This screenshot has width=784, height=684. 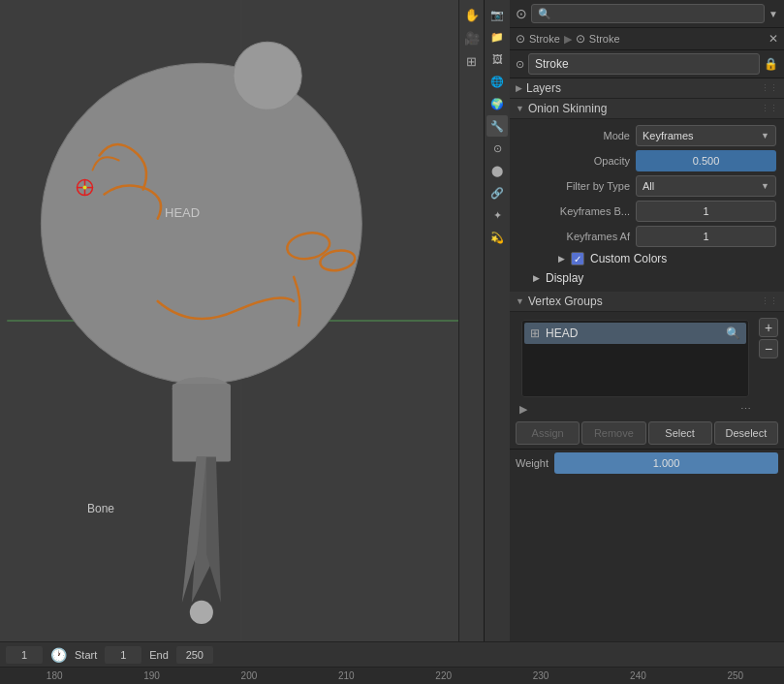 I want to click on ruler-num-240: 240, so click(x=638, y=676).